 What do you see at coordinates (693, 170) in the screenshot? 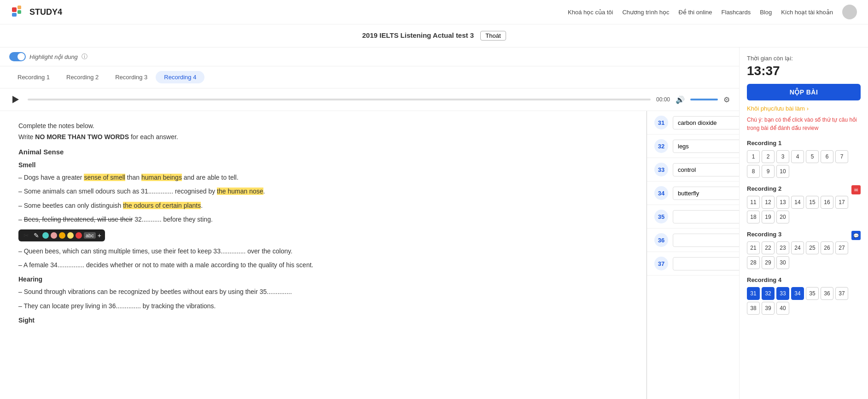
I see `answer-row-33: 33` at bounding box center [693, 170].